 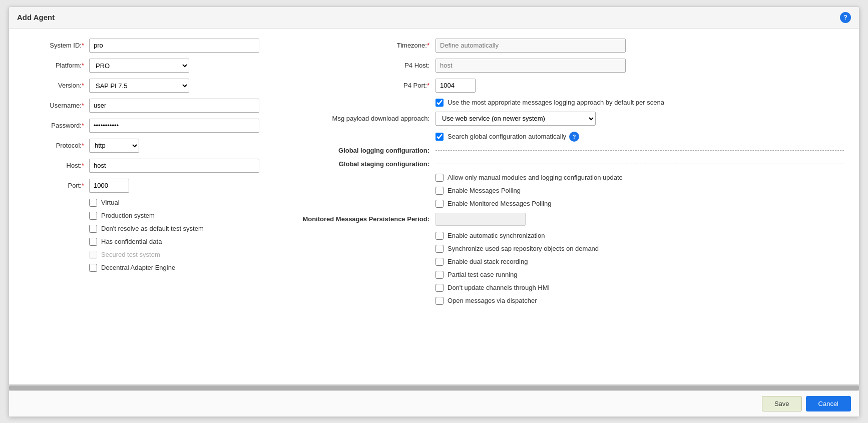 I want to click on save-button: Save, so click(x=782, y=403).